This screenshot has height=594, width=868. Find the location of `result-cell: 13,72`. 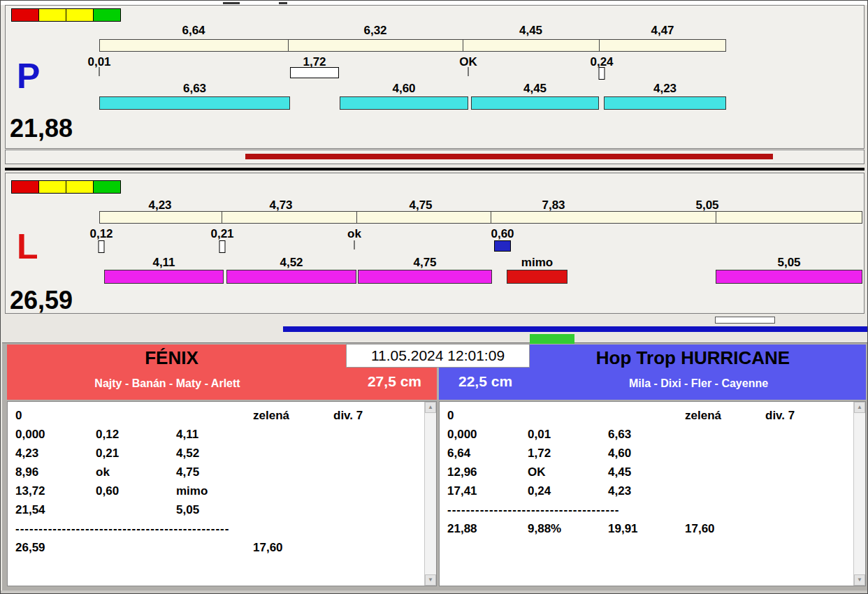

result-cell: 13,72 is located at coordinates (56, 491).